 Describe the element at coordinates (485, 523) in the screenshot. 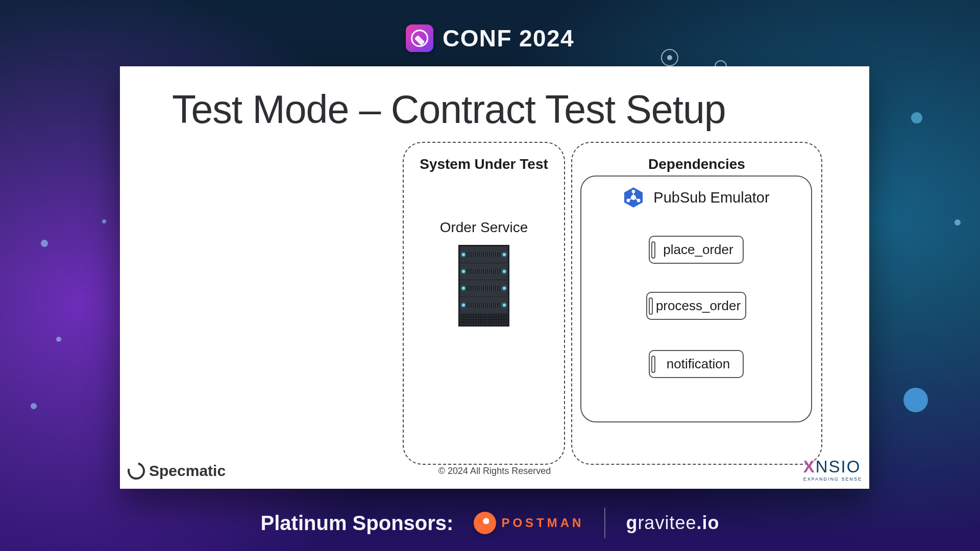

I see `postman-icon` at that location.